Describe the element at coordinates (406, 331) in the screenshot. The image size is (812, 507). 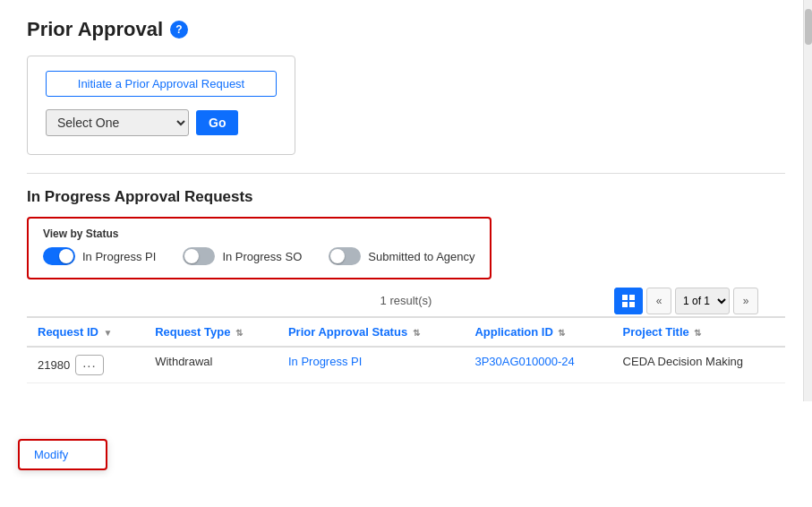
I see `table-header-row: Request ID ▼ Request Type ⇅ Prior Approv…` at that location.